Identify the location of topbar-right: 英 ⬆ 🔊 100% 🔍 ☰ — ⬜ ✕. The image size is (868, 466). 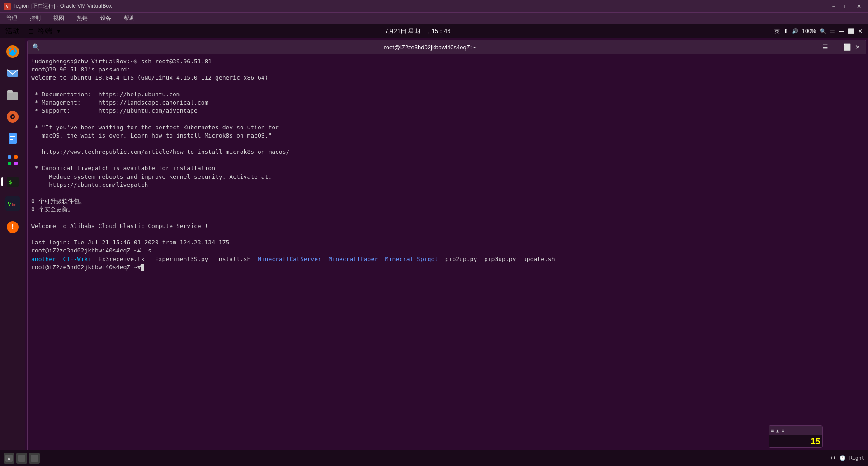
(818, 32).